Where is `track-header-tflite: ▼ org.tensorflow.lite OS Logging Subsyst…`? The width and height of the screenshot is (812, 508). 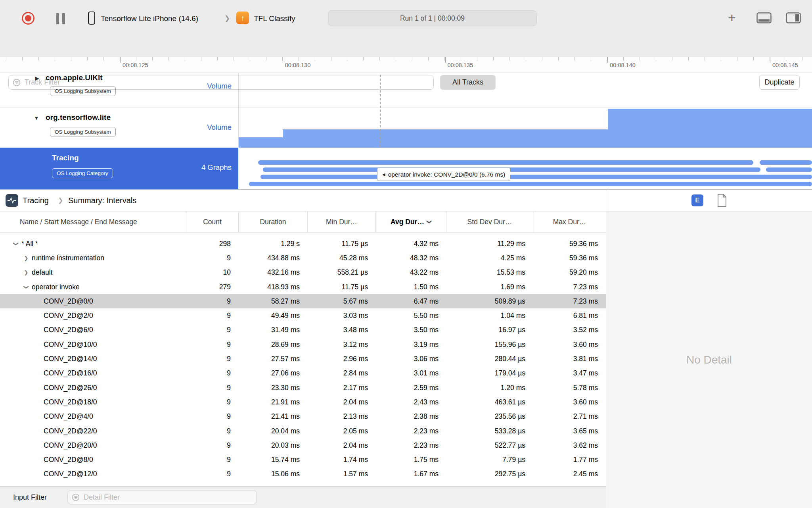 track-header-tflite: ▼ org.tensorflow.lite OS Logging Subsyst… is located at coordinates (119, 128).